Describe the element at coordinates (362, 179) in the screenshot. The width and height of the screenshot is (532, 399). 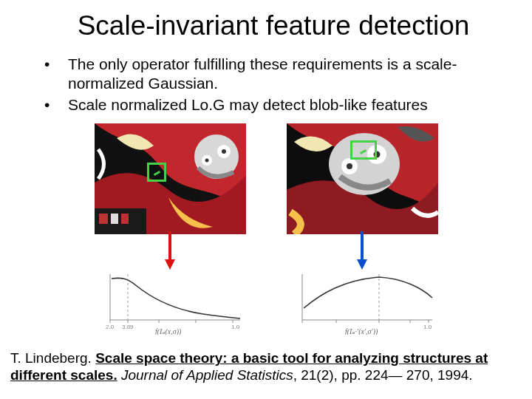
I see `example-image-right` at that location.